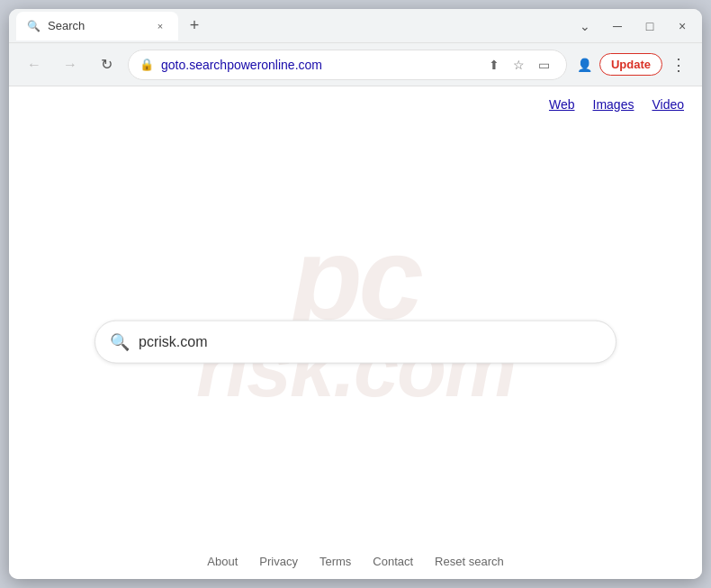 Image resolution: width=711 pixels, height=588 pixels. What do you see at coordinates (679, 65) in the screenshot?
I see `browser-menu-button: ⋮` at bounding box center [679, 65].